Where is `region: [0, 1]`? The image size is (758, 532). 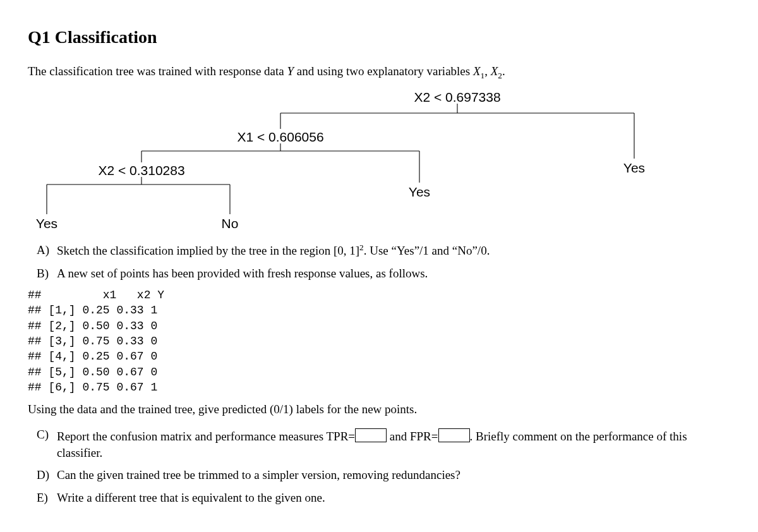
region: [0, 1] is located at coordinates (346, 250).